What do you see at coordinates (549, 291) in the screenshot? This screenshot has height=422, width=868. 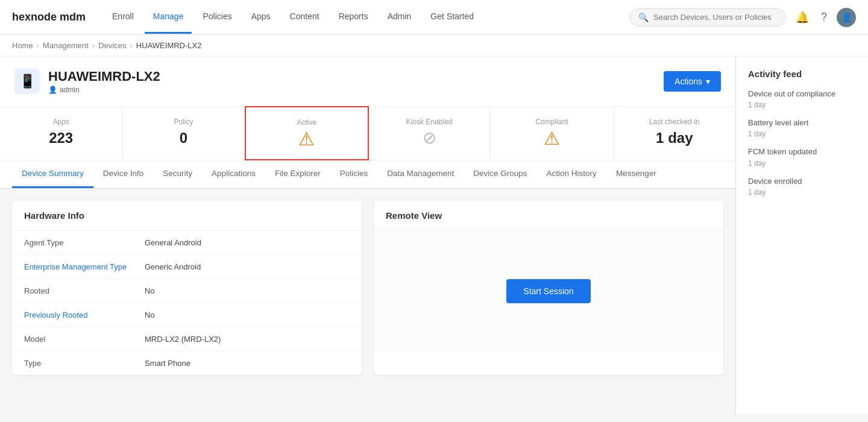 I see `start-session-button: Start Session` at bounding box center [549, 291].